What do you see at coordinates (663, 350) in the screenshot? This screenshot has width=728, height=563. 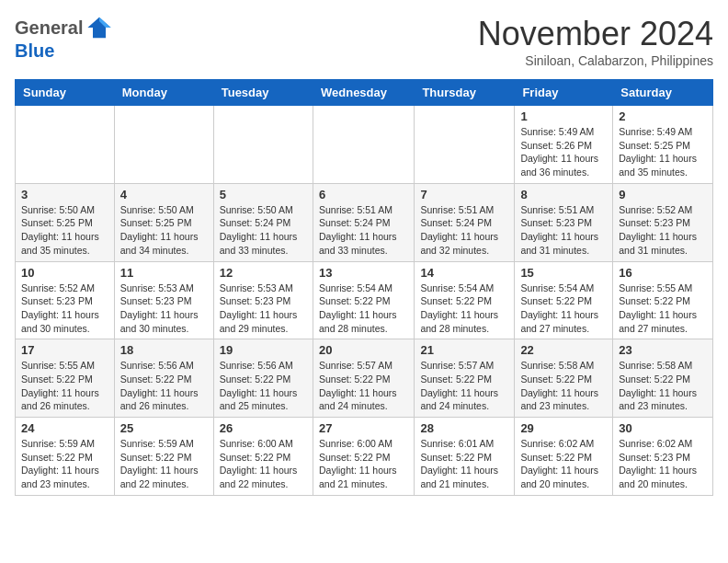 I see `day-number: 23` at bounding box center [663, 350].